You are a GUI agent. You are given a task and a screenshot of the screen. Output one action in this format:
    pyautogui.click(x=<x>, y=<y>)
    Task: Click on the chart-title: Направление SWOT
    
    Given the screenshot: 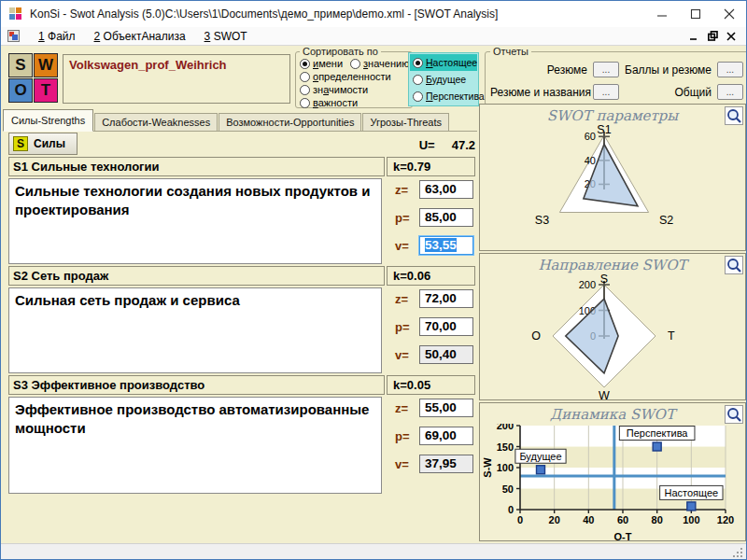 What is the action you would take?
    pyautogui.click(x=613, y=264)
    